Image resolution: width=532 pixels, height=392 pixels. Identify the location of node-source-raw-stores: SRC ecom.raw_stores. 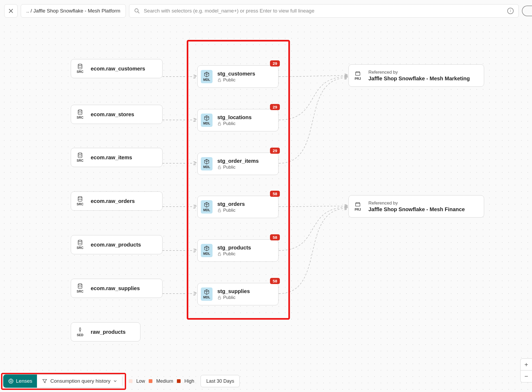
(117, 114).